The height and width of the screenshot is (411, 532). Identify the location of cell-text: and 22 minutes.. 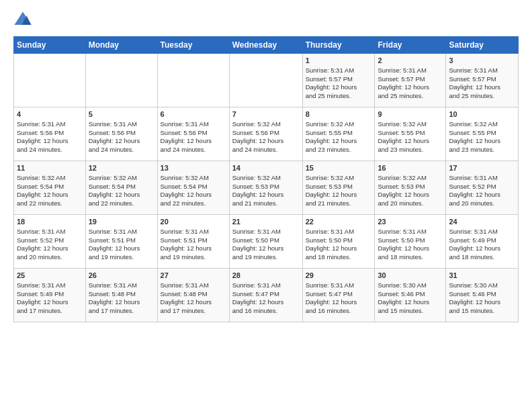
(122, 204).